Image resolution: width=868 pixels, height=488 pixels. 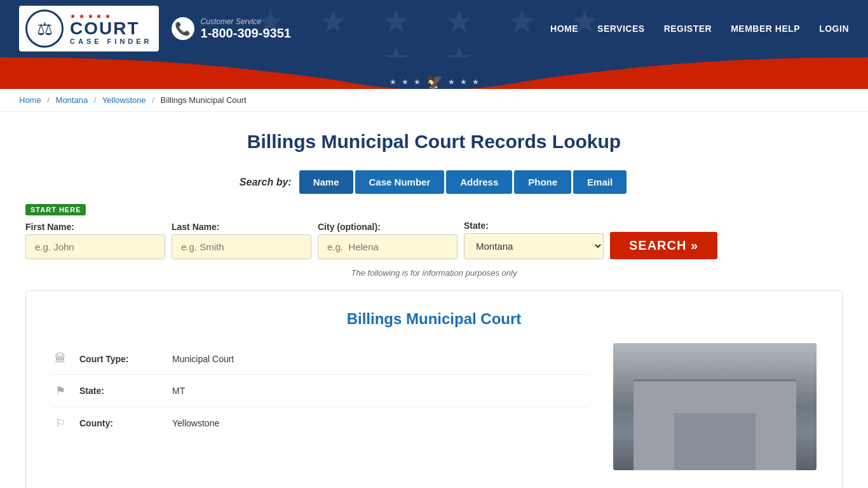 I want to click on search-by-label: Search by:, so click(x=266, y=182).